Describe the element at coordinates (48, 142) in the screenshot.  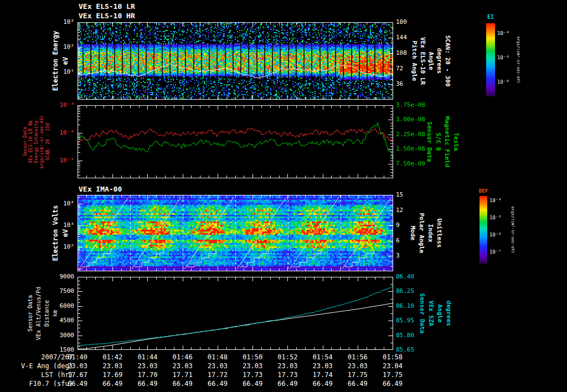
I see `intensity-label-line: SCAN: 20 - 150` at that location.